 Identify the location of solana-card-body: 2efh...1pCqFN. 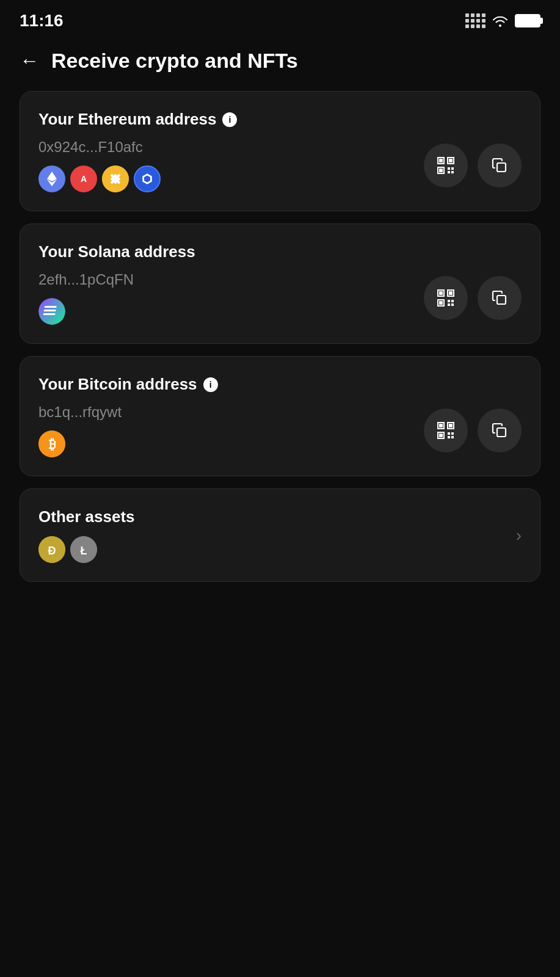
(280, 298).